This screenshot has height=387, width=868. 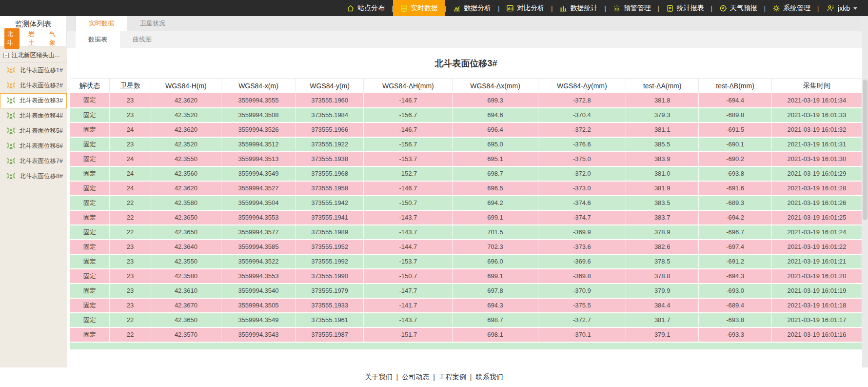 What do you see at coordinates (258, 320) in the screenshot?
I see `table-cell: 3559994.3549` at bounding box center [258, 320].